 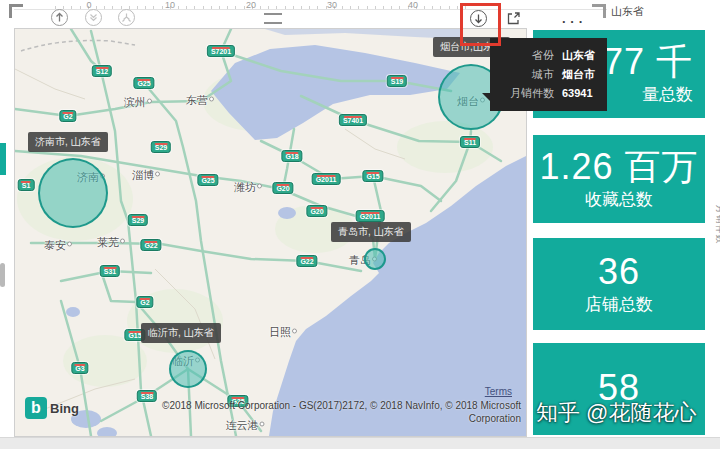 I want to click on watermark: 知乎 @花随花心, so click(x=622, y=413).